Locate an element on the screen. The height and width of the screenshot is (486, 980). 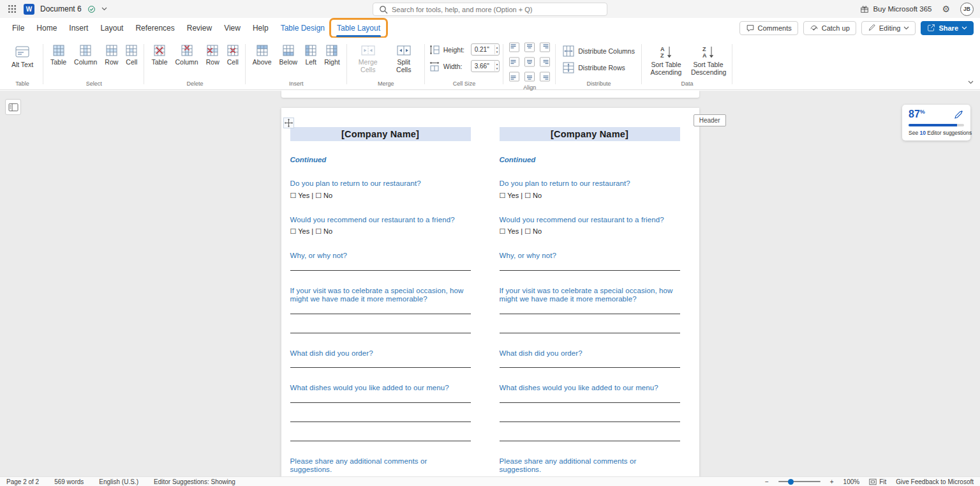
align-top-right-button is located at coordinates (545, 47).